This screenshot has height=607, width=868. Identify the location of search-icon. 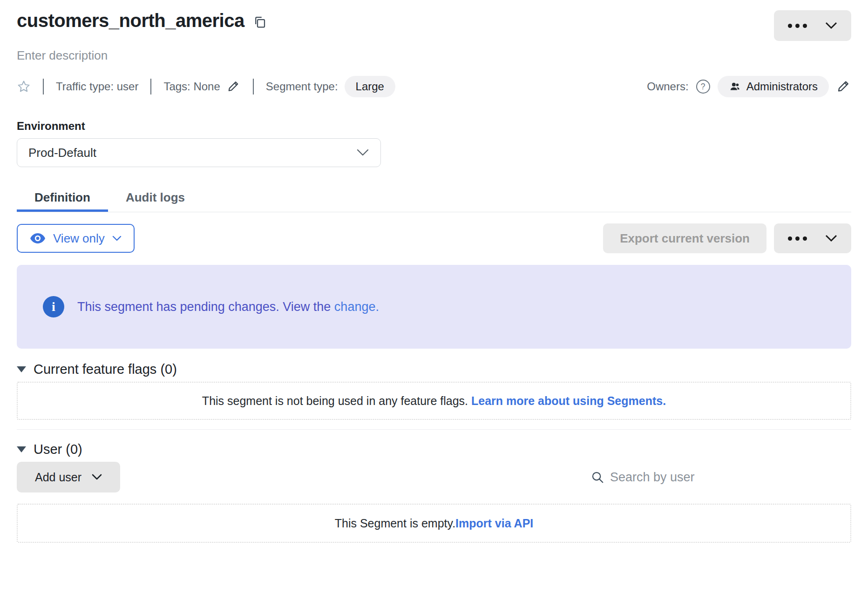
(597, 477).